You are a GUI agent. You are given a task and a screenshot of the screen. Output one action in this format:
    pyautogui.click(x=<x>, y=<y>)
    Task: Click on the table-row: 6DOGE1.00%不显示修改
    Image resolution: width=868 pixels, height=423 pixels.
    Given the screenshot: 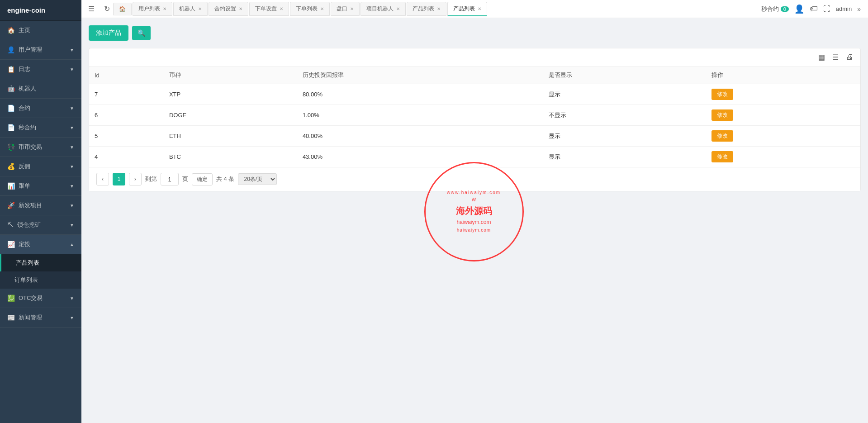 What is the action you would take?
    pyautogui.click(x=475, y=115)
    